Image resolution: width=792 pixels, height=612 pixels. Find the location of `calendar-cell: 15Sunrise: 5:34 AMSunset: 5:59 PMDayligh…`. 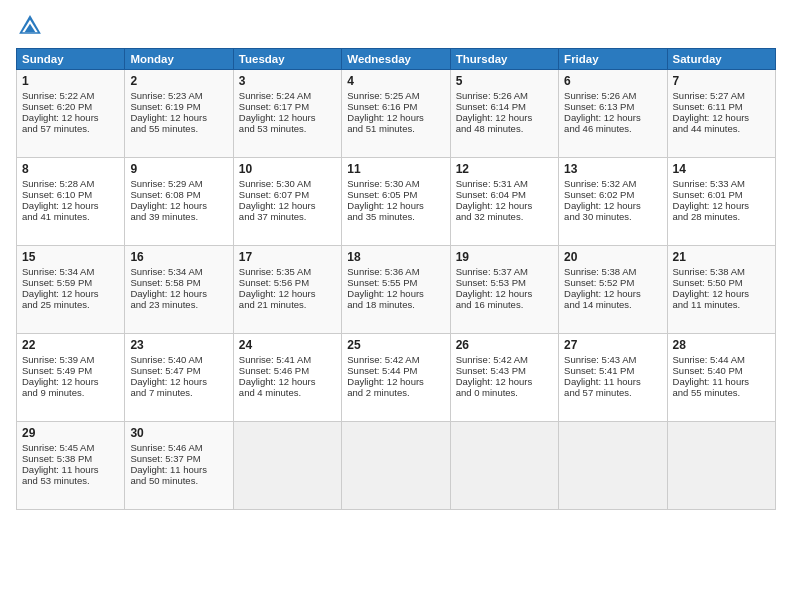

calendar-cell: 15Sunrise: 5:34 AMSunset: 5:59 PMDayligh… is located at coordinates (71, 290).